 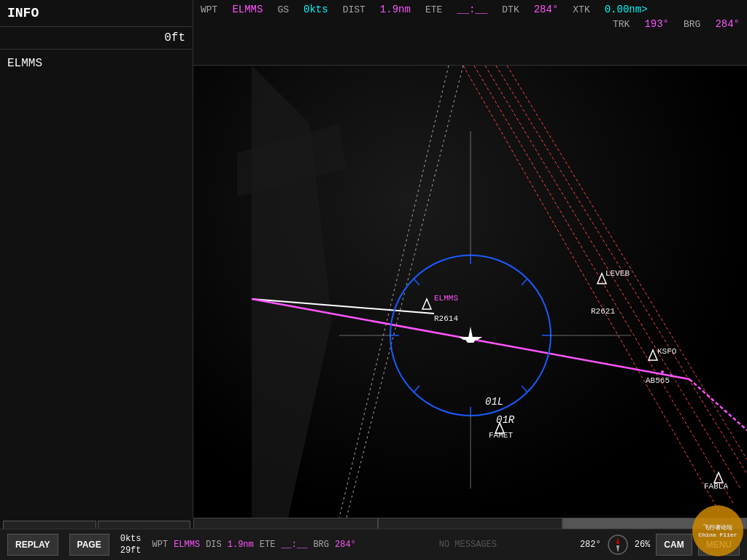 I want to click on elmms-label: ELMMS, so click(x=446, y=298).